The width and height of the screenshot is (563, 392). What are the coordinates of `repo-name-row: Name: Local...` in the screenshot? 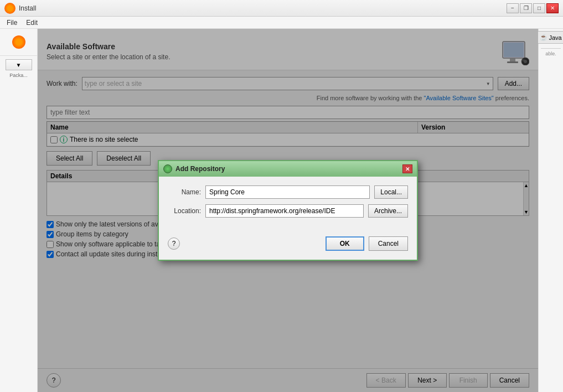 It's located at (288, 192).